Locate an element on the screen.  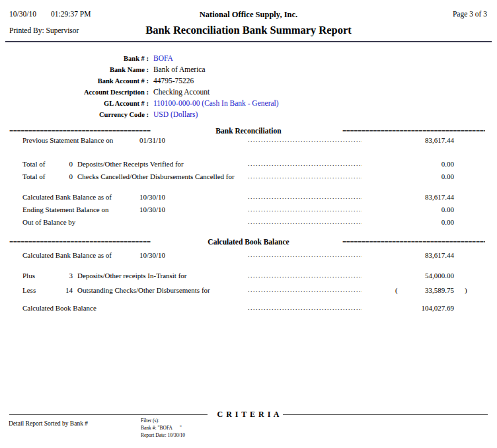
row-description: Deposits/Other Receipts Verified for is located at coordinates (131, 164).